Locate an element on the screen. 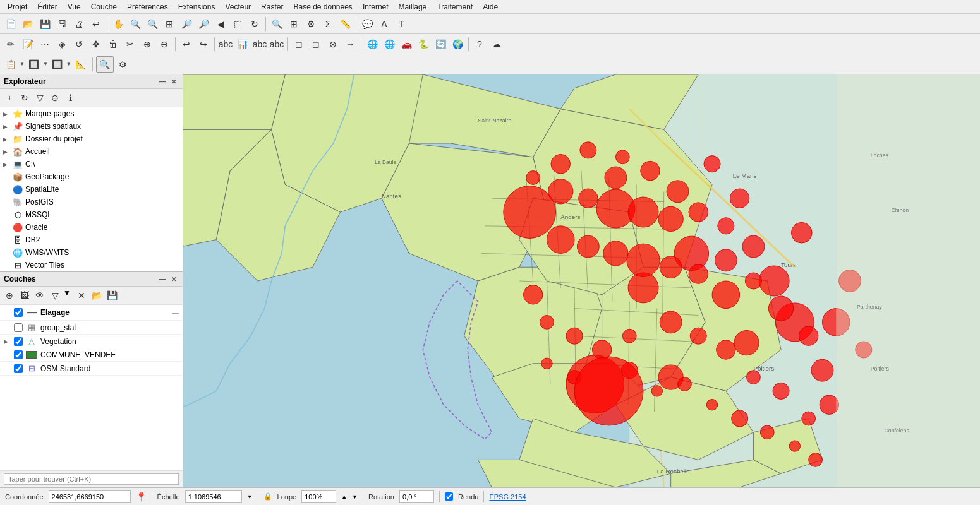 This screenshot has width=980, height=505. explorer-tree-item: ⊞Vector Tiles is located at coordinates (91, 265).